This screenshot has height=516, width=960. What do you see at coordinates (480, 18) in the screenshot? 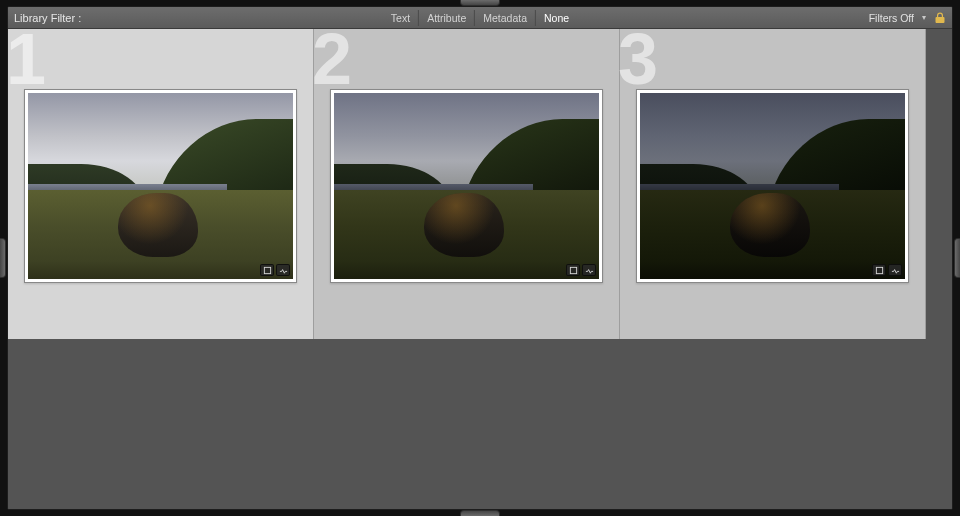
I see `library-filter-bar: Library Filter : Text Attribute Metadata…` at bounding box center [480, 18].